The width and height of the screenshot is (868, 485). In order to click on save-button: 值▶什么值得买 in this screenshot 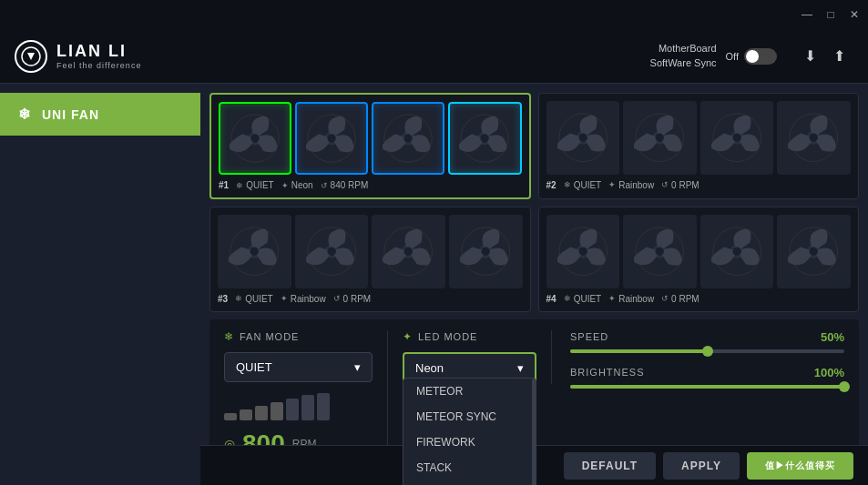, I will do `click(800, 466)`.